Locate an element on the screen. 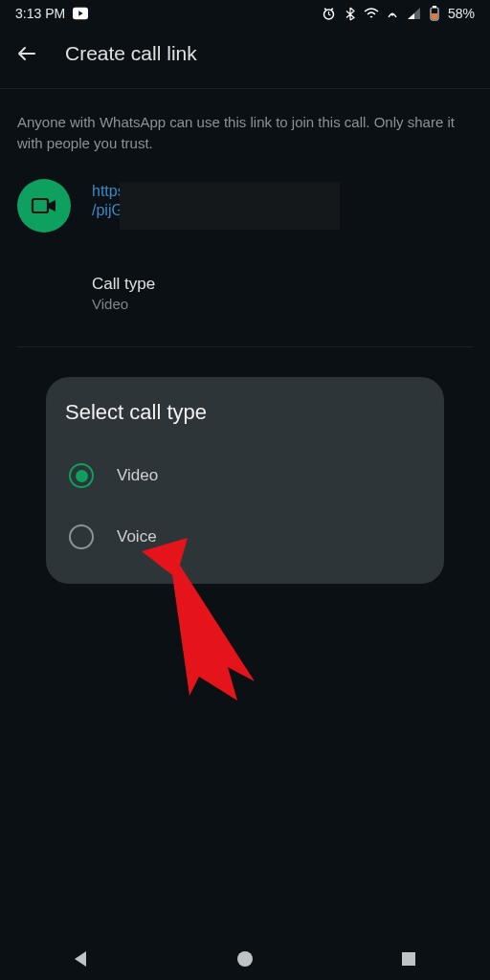  video-badge is located at coordinates (44, 206).